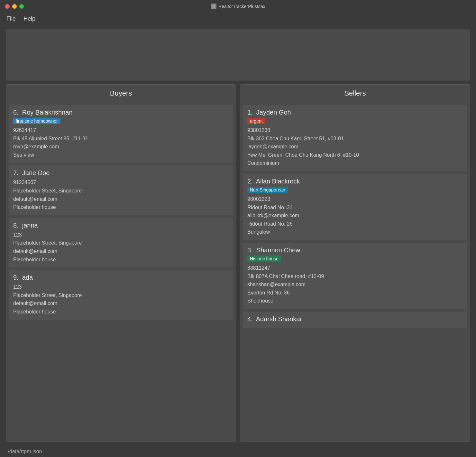 The image size is (476, 457). I want to click on app-title: R RealtorTrackerPlusMax, so click(238, 6).